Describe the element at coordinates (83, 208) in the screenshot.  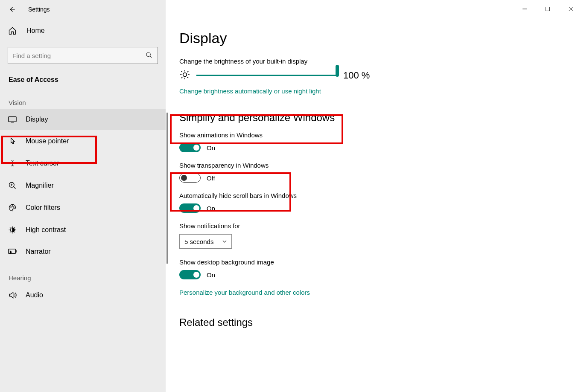
I see `sidebar-item-color-filters: Color filters` at that location.